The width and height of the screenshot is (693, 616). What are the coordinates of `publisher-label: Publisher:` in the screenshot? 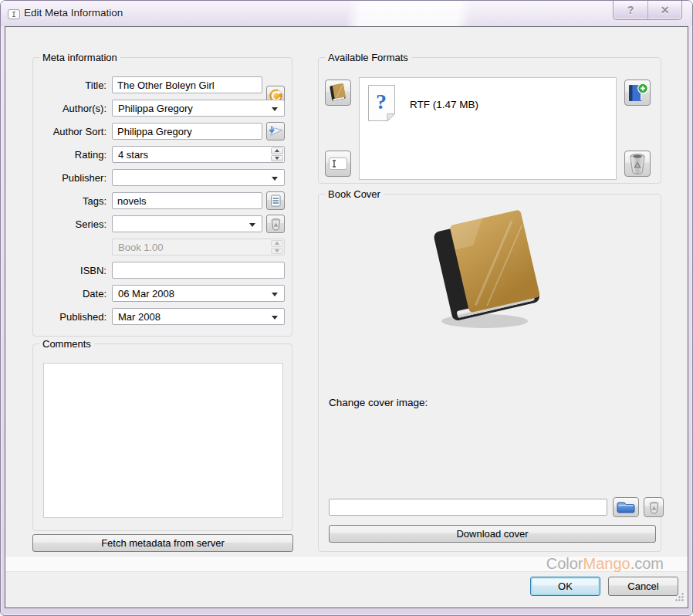 It's located at (73, 178).